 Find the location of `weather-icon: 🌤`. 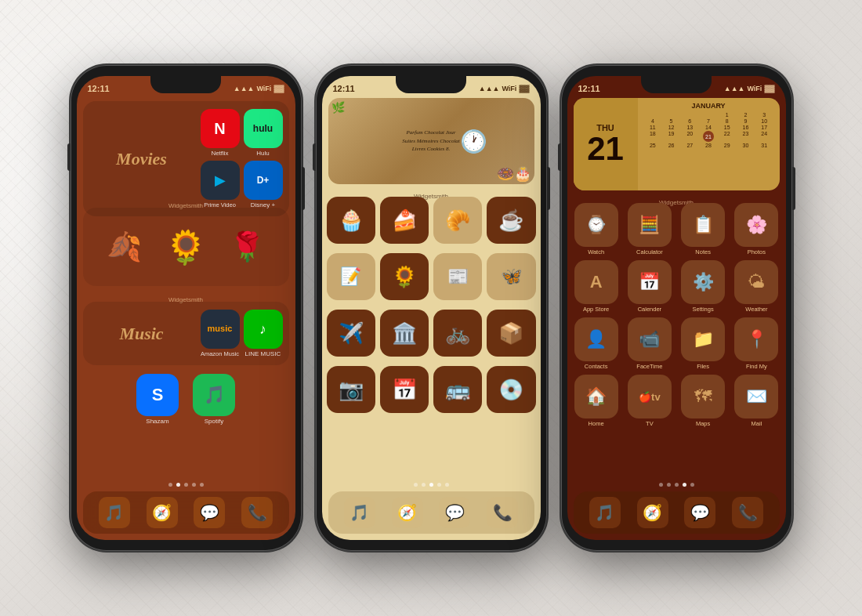

weather-icon: 🌤 is located at coordinates (756, 282).